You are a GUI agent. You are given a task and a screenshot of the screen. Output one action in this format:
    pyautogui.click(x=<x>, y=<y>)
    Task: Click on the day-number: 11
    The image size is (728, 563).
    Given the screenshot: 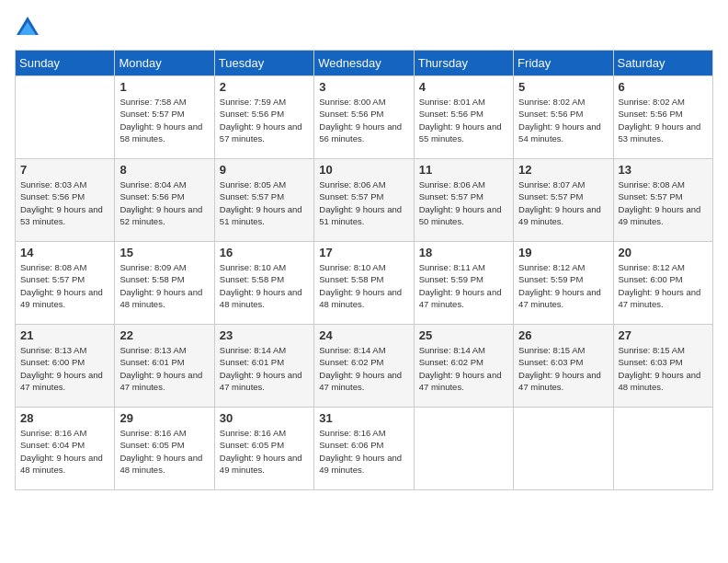 What is the action you would take?
    pyautogui.click(x=463, y=169)
    